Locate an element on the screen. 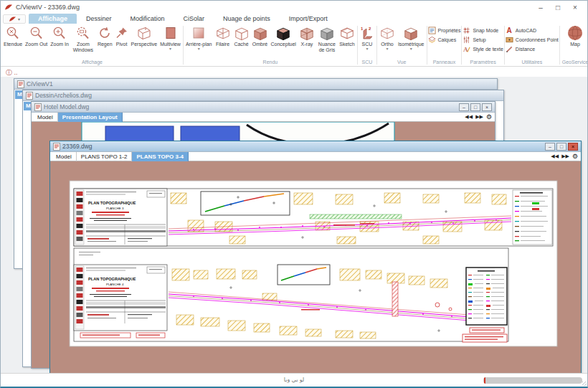 The image size is (588, 388). perspective-button: Perspective is located at coordinates (145, 36).